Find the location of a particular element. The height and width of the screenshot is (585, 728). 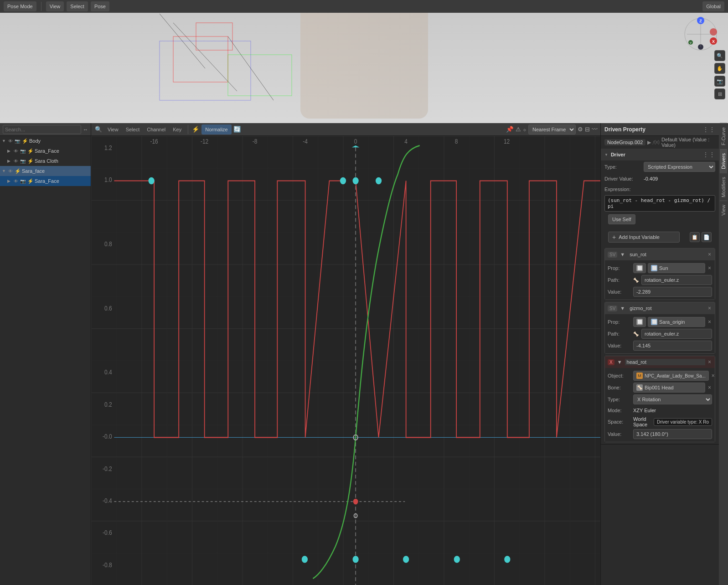

side-tab-drivers: Drivers is located at coordinates (723, 161).